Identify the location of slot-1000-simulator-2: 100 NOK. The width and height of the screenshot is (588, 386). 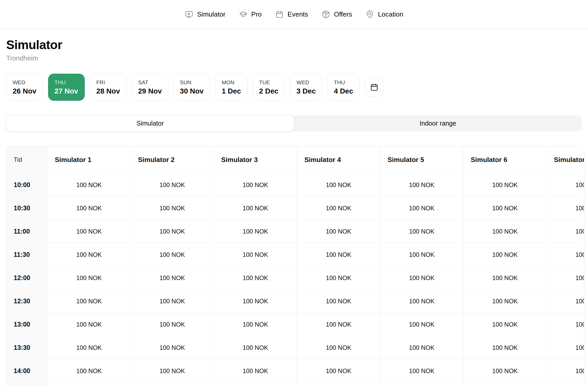
(172, 185).